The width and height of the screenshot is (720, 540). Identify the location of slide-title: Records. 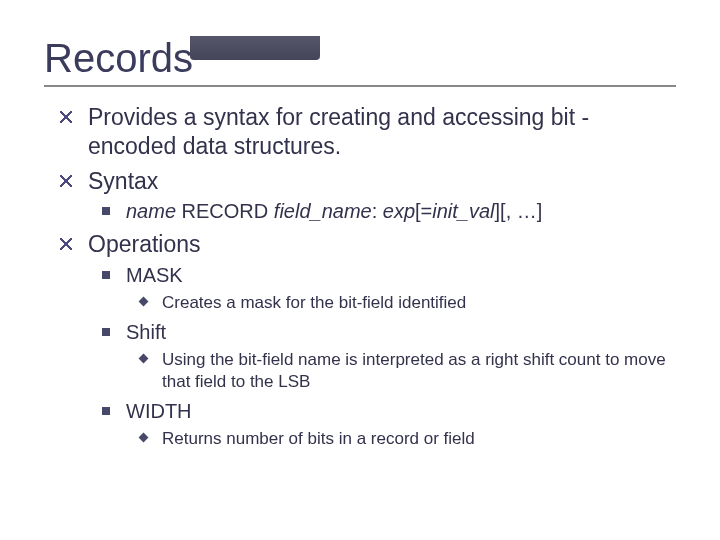
(382, 58).